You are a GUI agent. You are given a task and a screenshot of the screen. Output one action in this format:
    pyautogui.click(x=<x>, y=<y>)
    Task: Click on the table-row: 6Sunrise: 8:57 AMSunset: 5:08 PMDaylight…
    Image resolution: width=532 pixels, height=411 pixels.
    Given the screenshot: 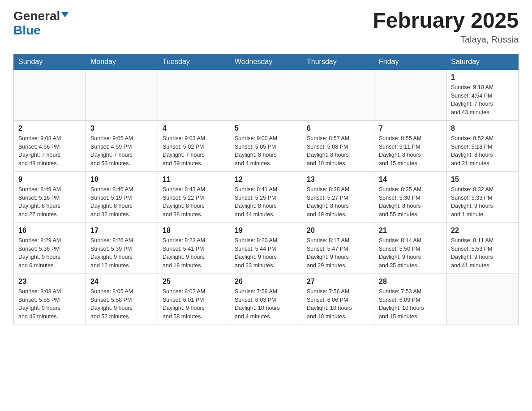 What is the action you would take?
    pyautogui.click(x=339, y=146)
    